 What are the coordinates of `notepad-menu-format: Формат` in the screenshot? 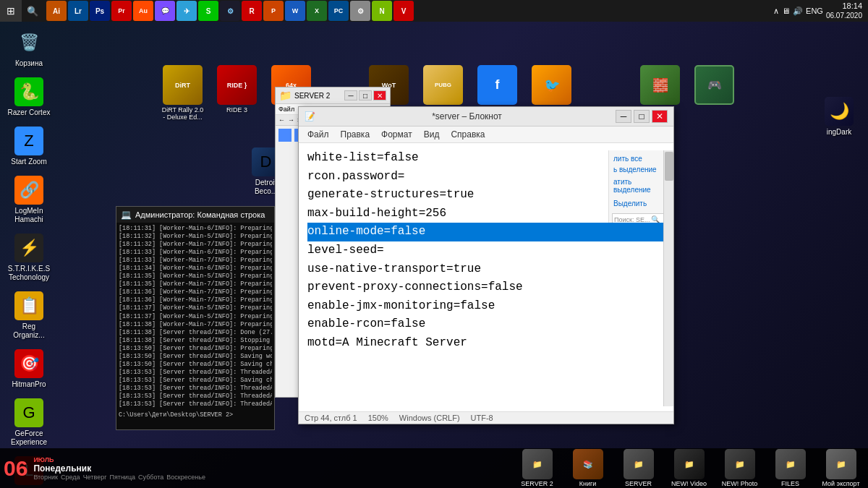 It's located at (396, 134).